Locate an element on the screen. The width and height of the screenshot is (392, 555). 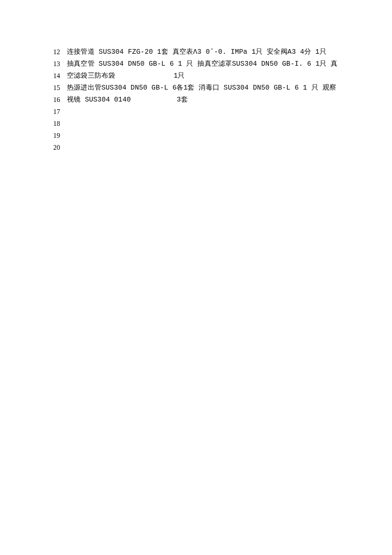
text-line: 连接管道 SUS304 FZG-20 1套 真空表Λ3 0ˆ-0. IMPa 1… is located at coordinates (212, 52).